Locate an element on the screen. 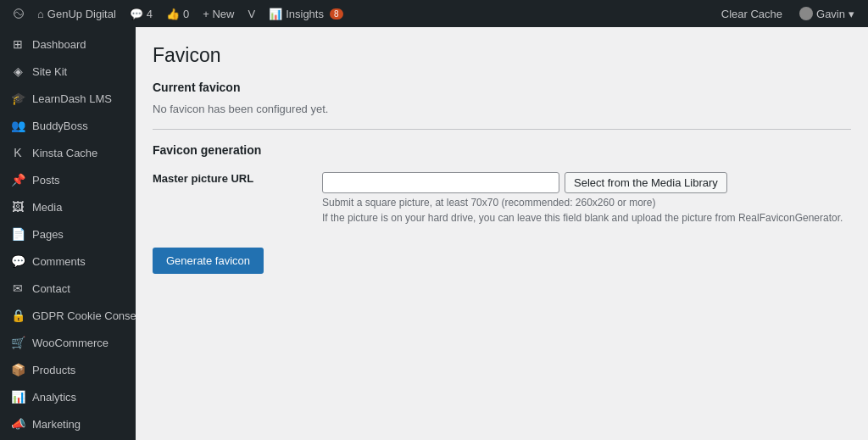 The height and width of the screenshot is (440, 868). sidebar-item-media: 🖼Media is located at coordinates (68, 207).